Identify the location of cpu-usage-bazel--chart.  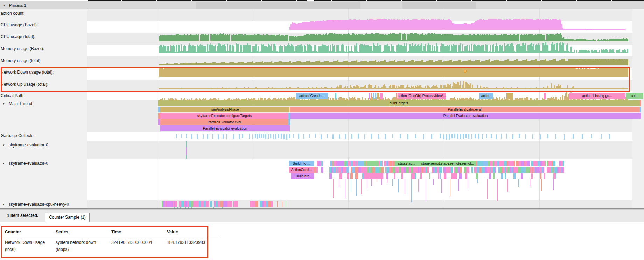
(393, 36).